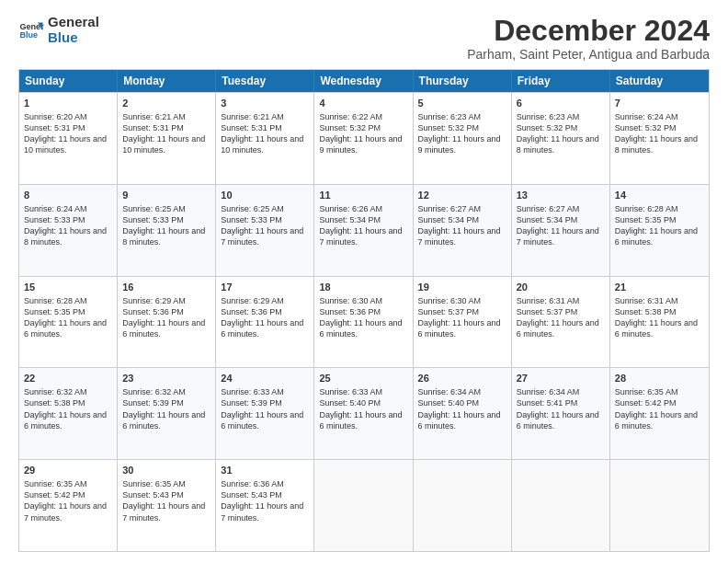  I want to click on day-number: 10, so click(265, 195).